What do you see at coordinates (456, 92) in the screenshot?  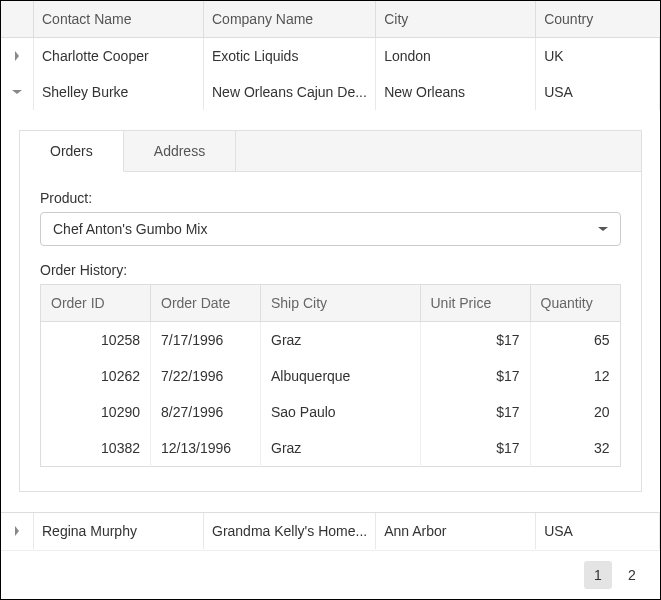 I see `cell-city: New Orleans` at bounding box center [456, 92].